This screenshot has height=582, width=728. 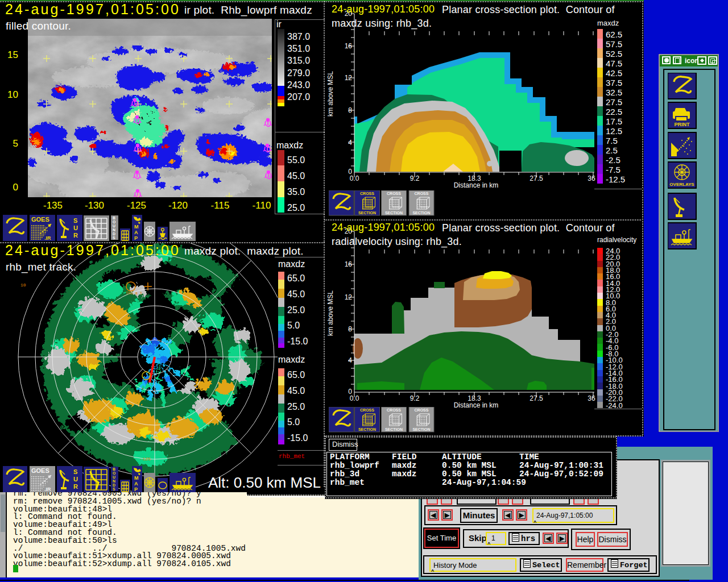 What do you see at coordinates (134, 293) in the screenshot?
I see `svg-text: Thu a t` at bounding box center [134, 293].